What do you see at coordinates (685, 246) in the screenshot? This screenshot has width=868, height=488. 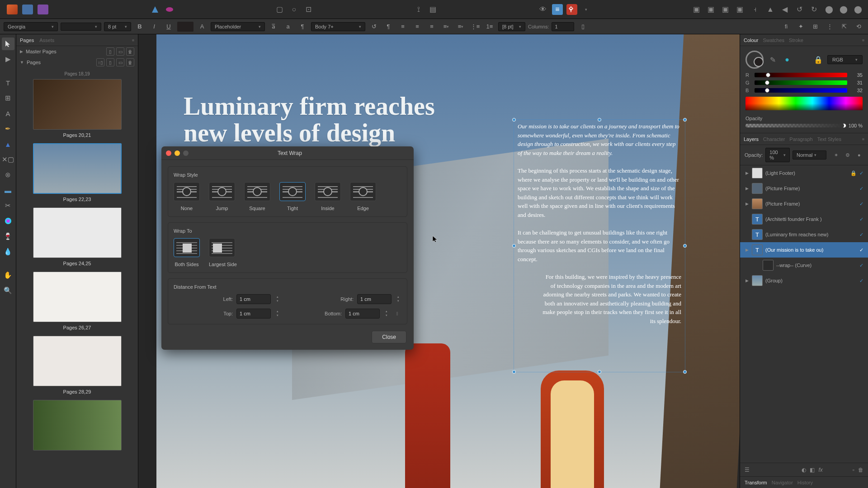 I see `handle-mid-right` at bounding box center [685, 246].